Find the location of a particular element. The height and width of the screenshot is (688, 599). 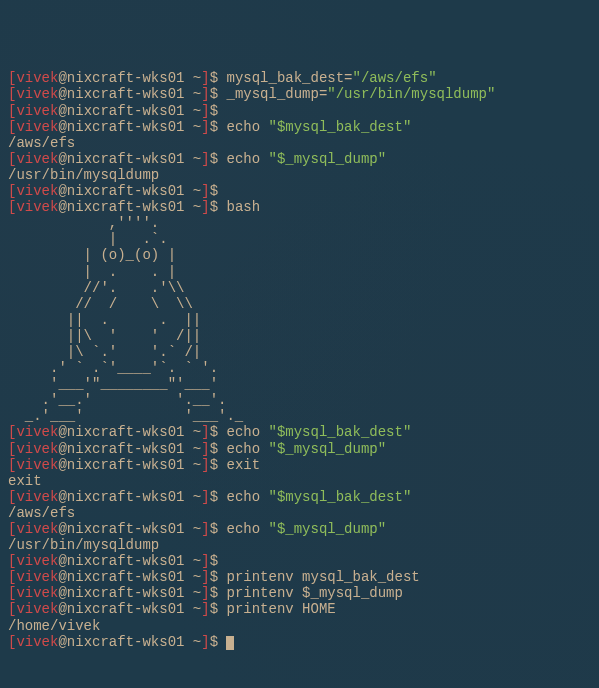

string-literal: "/aws/efs" is located at coordinates (395, 78).